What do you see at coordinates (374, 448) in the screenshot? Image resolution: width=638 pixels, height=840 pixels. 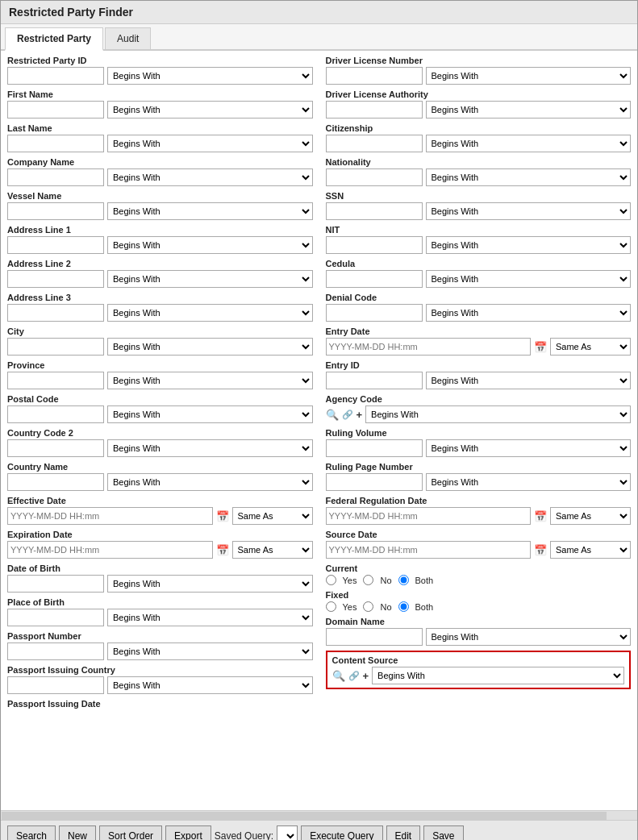 I see `input-ruling-volume` at bounding box center [374, 448].